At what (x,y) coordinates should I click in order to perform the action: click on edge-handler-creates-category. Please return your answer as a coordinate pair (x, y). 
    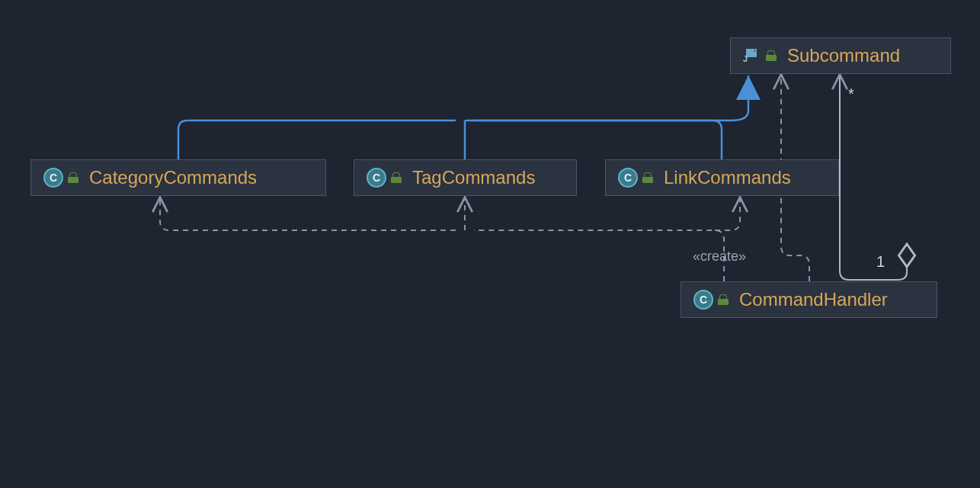
    Looking at the image, I should click on (308, 214).